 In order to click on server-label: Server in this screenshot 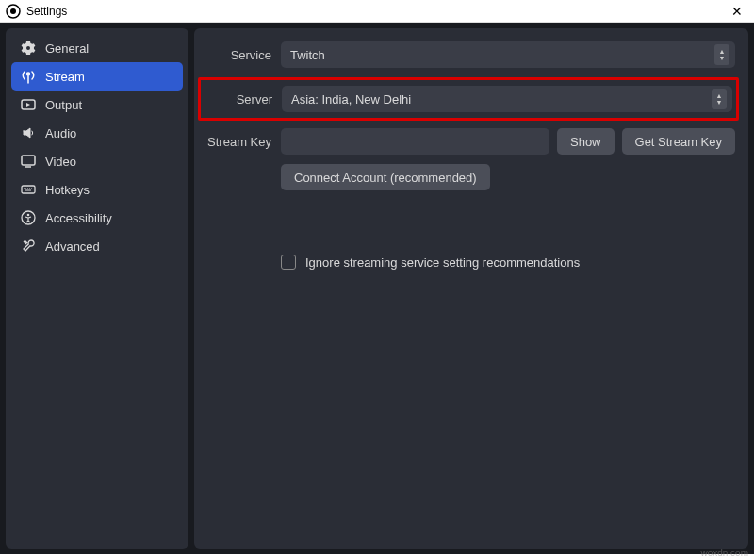, I will do `click(243, 100)`.